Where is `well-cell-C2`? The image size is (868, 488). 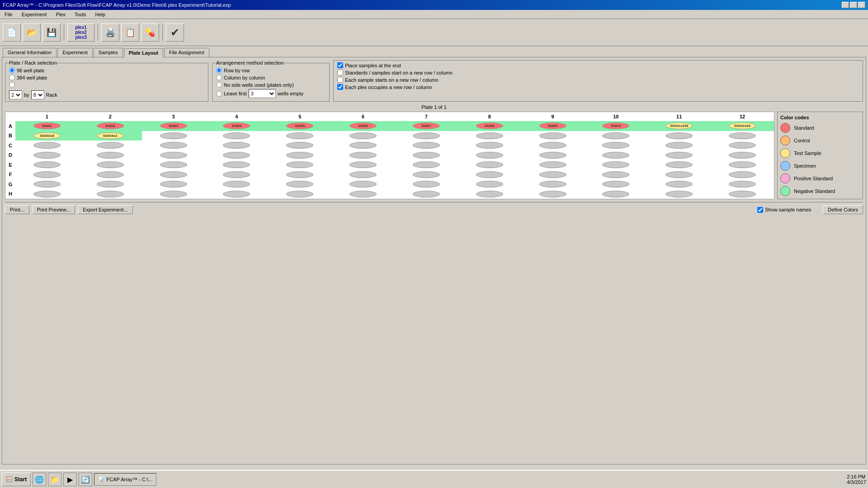 well-cell-C2 is located at coordinates (110, 145).